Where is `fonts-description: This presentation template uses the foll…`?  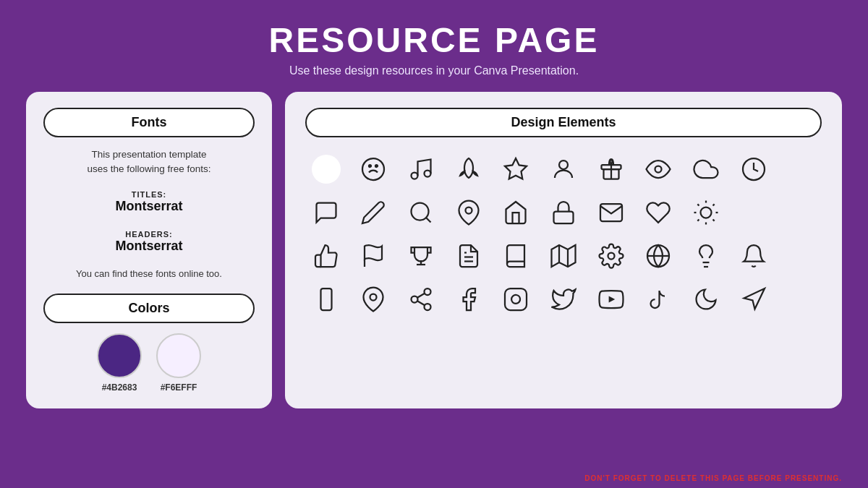
fonts-description: This presentation template uses the foll… is located at coordinates (149, 162).